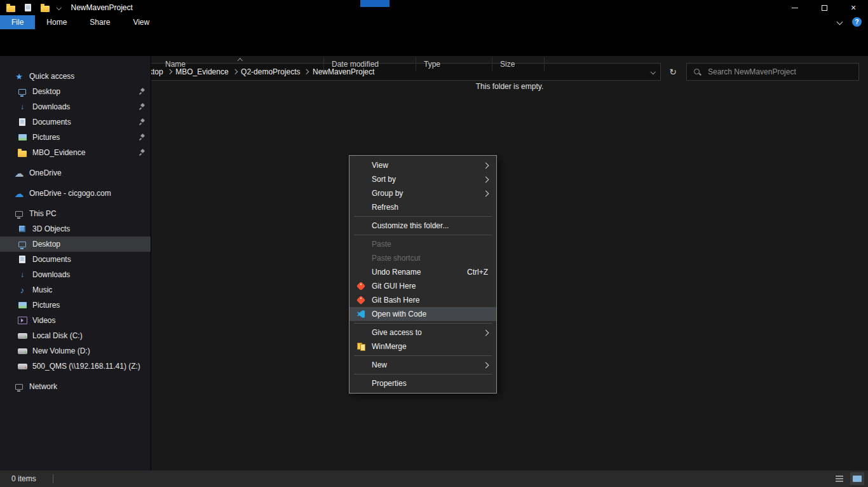  Describe the element at coordinates (75, 76) in the screenshot. I see `sidebar-item-quick-access: ★ Quick access` at that location.